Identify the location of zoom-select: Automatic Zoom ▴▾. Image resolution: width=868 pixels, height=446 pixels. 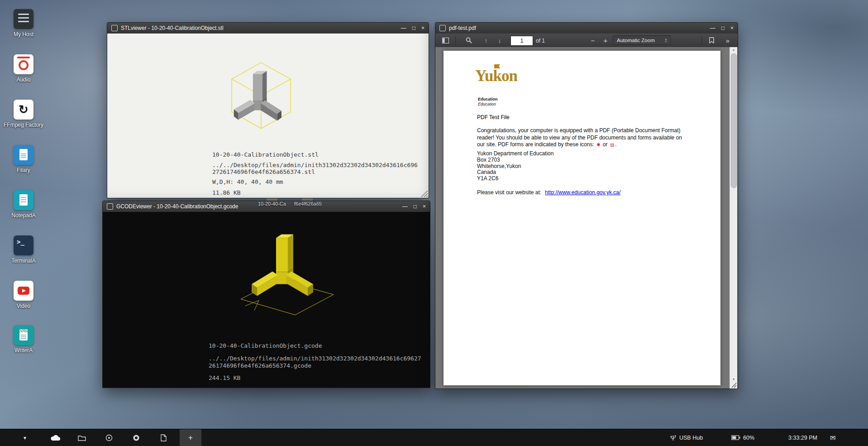
(642, 40).